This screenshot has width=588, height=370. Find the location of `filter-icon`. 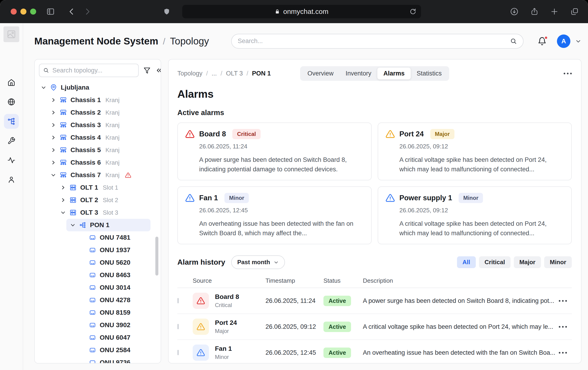

filter-icon is located at coordinates (147, 70).